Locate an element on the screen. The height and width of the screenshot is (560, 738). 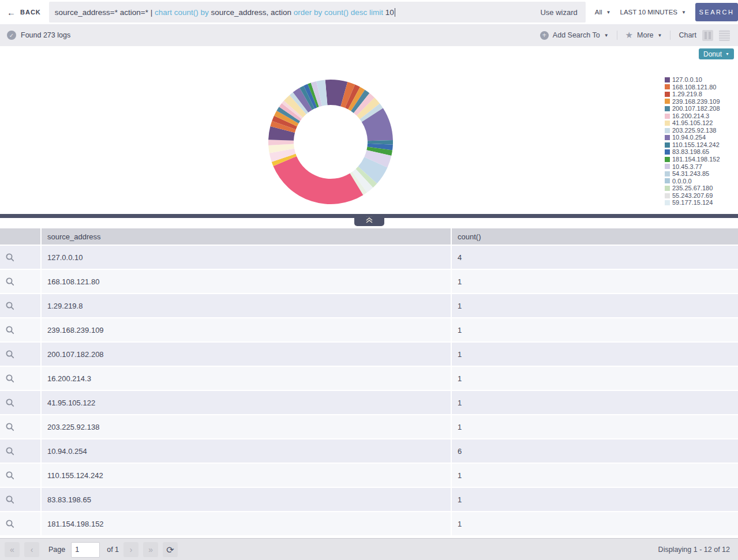
donut-slice is located at coordinates (319, 180).